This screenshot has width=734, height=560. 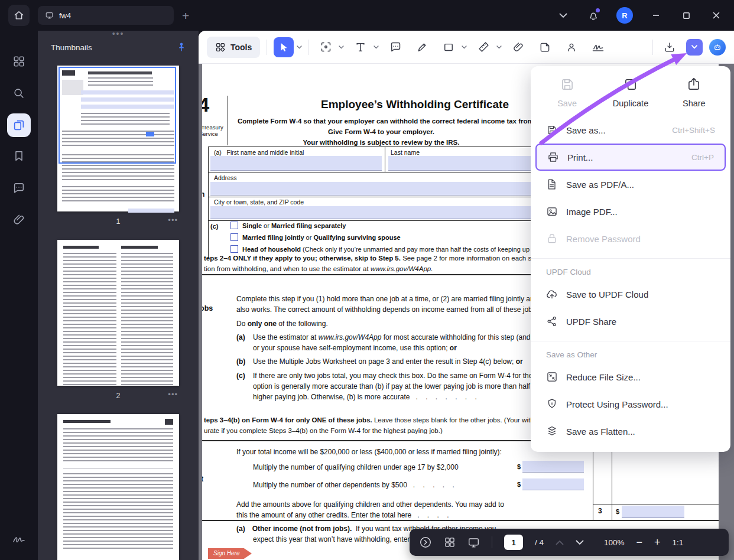 What do you see at coordinates (19, 156) in the screenshot?
I see `sidebar-item-bookmarks` at bounding box center [19, 156].